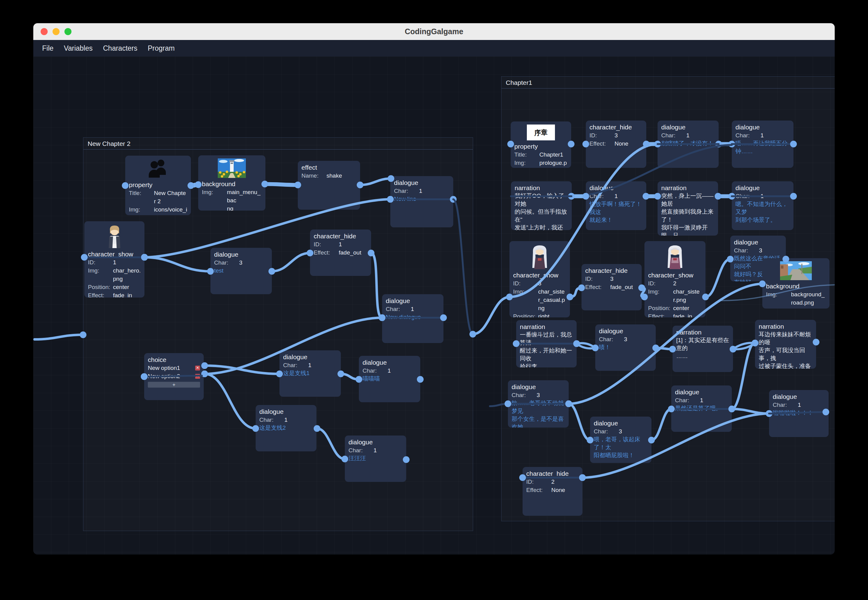 The image size is (868, 600). What do you see at coordinates (688, 214) in the screenshot?
I see `narration-text: 突然，身上一沉——她居 然直接骑到我身上来了！ 我吓得一激灵睁开眼，只 见她抄起…` at bounding box center [688, 214].